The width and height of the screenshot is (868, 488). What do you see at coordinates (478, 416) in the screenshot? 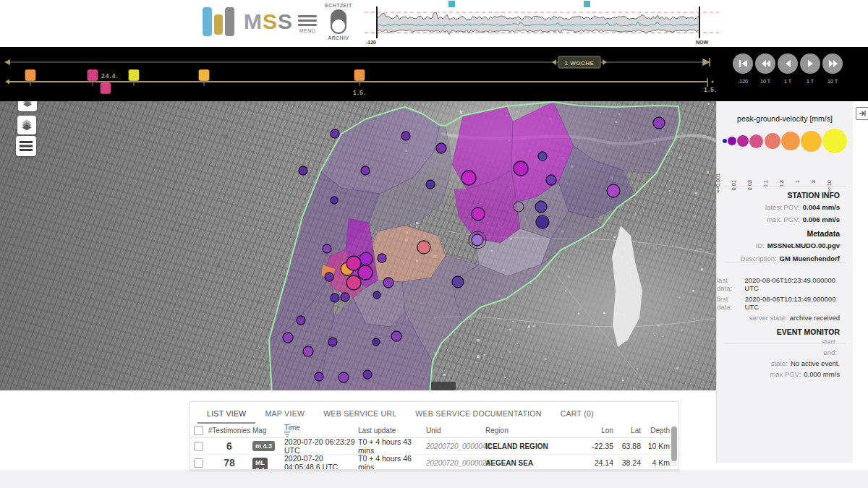
I see `tab-web-service-documentation: WEB SERVICE DOCUMENTATION` at bounding box center [478, 416].